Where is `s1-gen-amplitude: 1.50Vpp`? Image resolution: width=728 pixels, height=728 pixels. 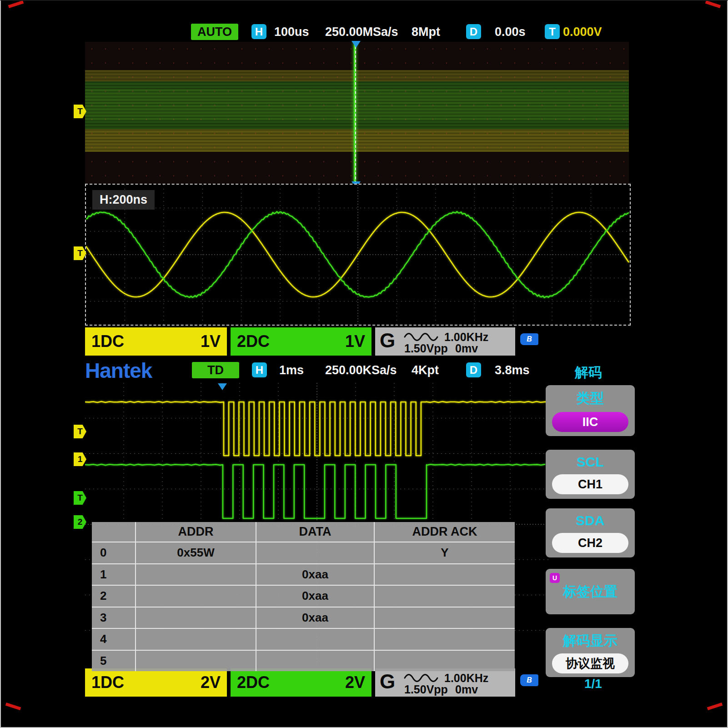
s1-gen-amplitude: 1.50Vpp is located at coordinates (426, 348).